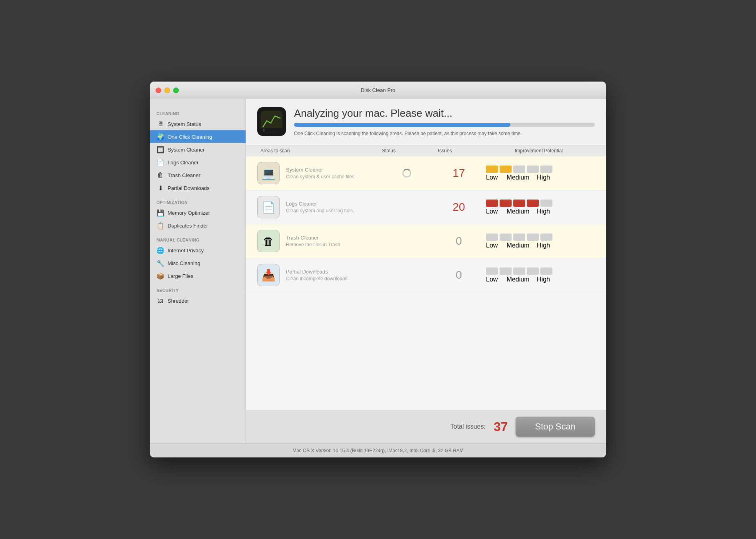 The height and width of the screenshot is (539, 756). I want to click on progress-bar-container, so click(444, 125).